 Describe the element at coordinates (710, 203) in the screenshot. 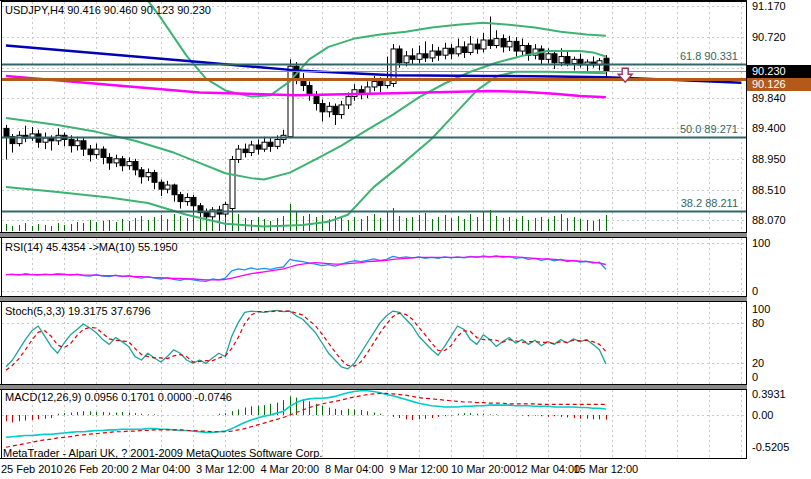

I see `fib-level-label: 38.2 88.211` at that location.